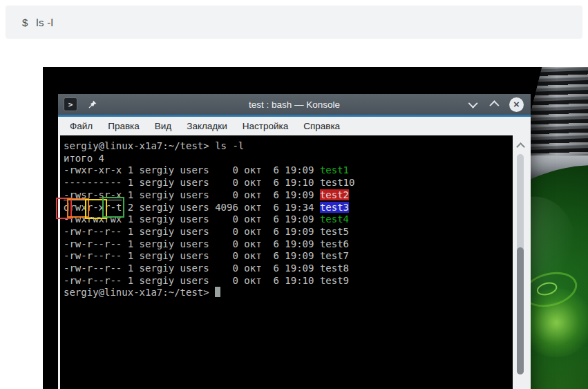  What do you see at coordinates (334, 281) in the screenshot?
I see `file-name: test9` at bounding box center [334, 281].